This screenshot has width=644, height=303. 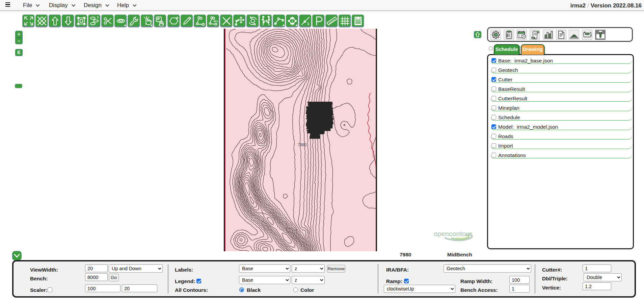 What do you see at coordinates (453, 234) in the screenshot?
I see `svg-text: opencontour` at bounding box center [453, 234].